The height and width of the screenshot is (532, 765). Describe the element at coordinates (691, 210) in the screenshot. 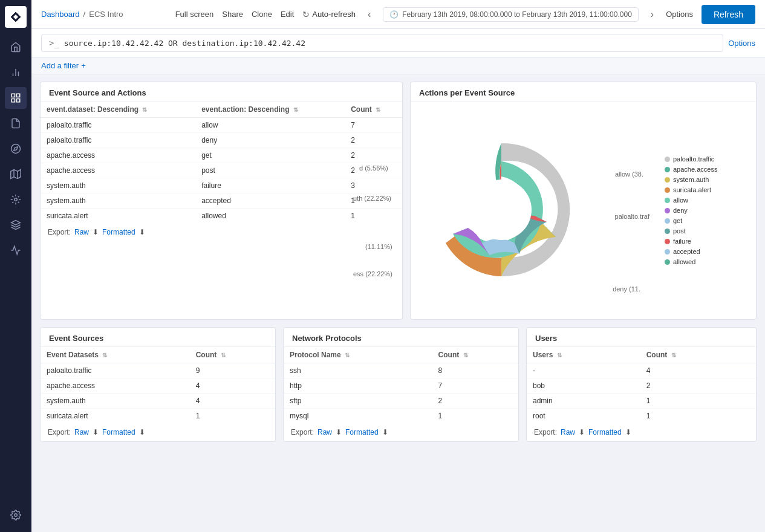

I see `legend-item-deny: deny` at that location.